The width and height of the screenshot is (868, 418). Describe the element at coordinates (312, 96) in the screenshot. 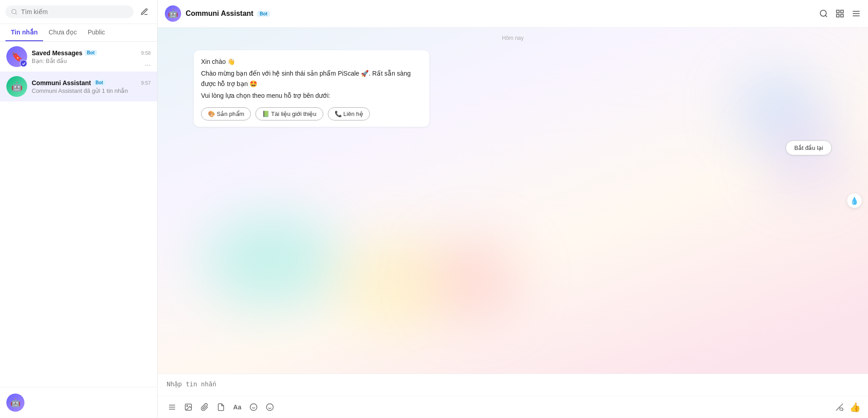

I see `message-line3: Vui lòng lựa chọn theo menu hỗ trợ bên d…` at that location.